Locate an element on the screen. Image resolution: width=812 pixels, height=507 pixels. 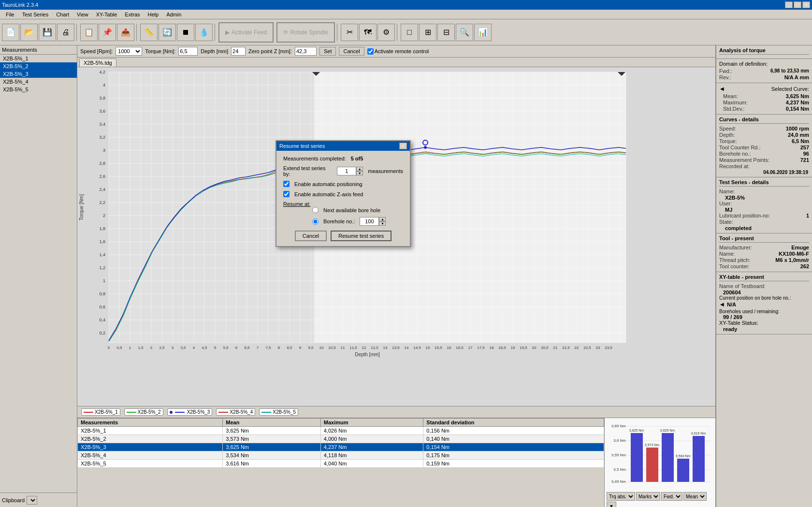
x-tick-15: 15 is located at coordinates (428, 348).